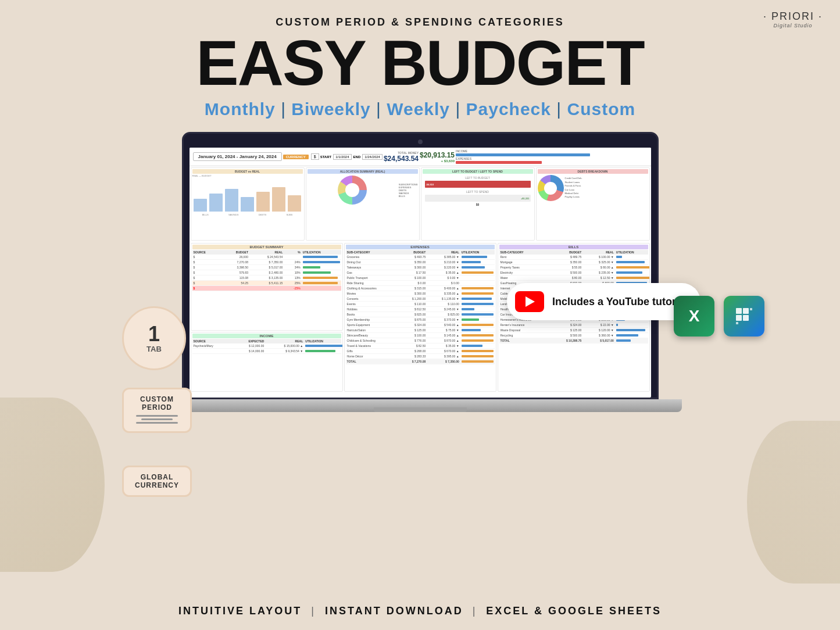 This screenshot has height=630, width=840. Describe the element at coordinates (326, 157) in the screenshot. I see `ss-start-label: START` at that location.